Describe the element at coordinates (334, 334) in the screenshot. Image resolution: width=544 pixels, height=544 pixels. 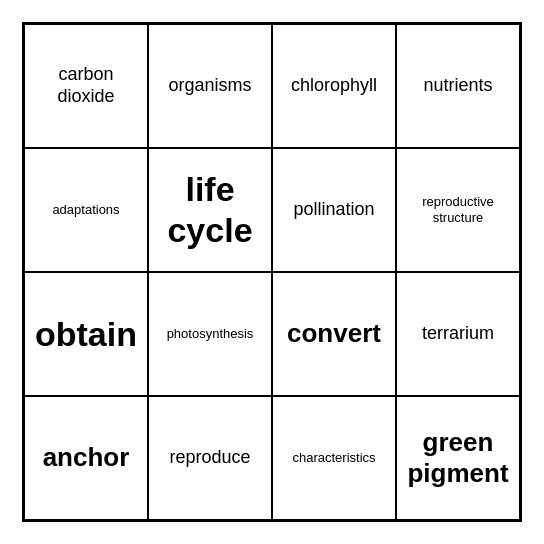
I see `cell-text-r2c2: convert` at that location.